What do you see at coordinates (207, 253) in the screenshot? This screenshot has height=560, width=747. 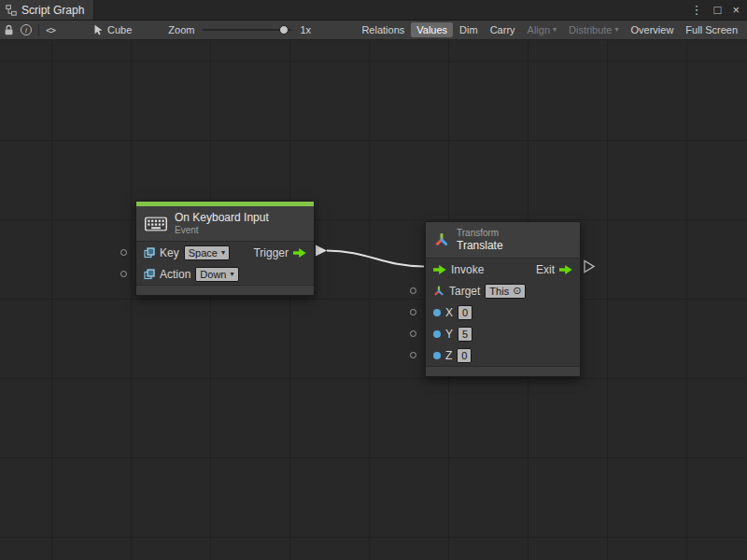 I see `key-dropdown: Space ▾` at bounding box center [207, 253].